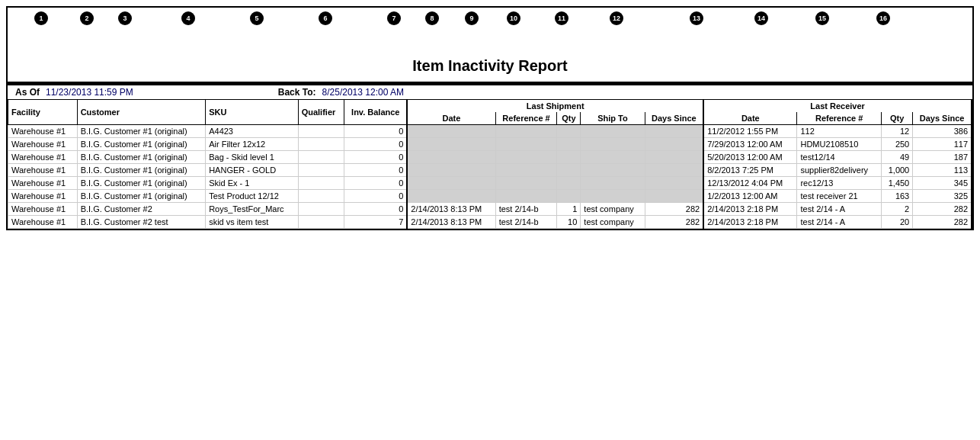  I want to click on sub-ls-days: Days Since, so click(674, 119).